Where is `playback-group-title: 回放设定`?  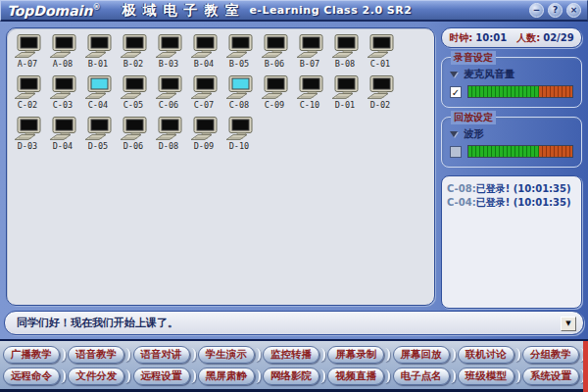
playback-group-title: 回放设定 is located at coordinates (473, 118).